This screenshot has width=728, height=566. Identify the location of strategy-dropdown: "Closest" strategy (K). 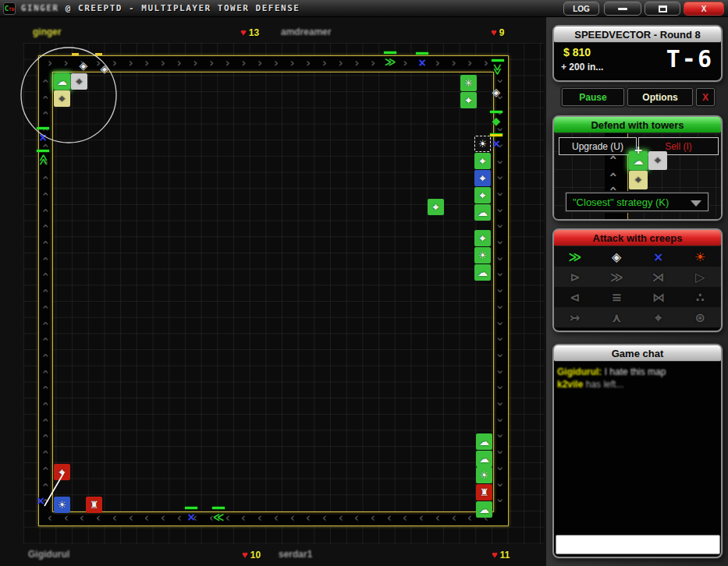
(637, 202).